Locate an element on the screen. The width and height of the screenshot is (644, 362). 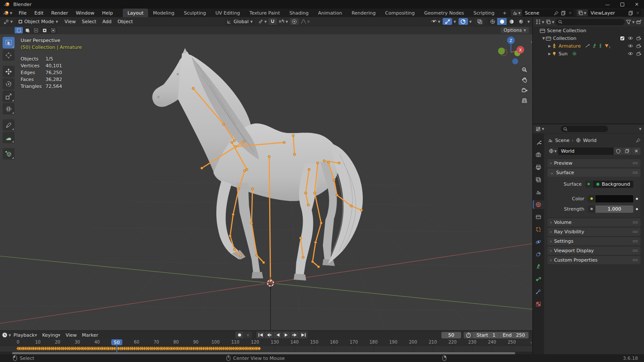
tool-move is located at coordinates (9, 71).